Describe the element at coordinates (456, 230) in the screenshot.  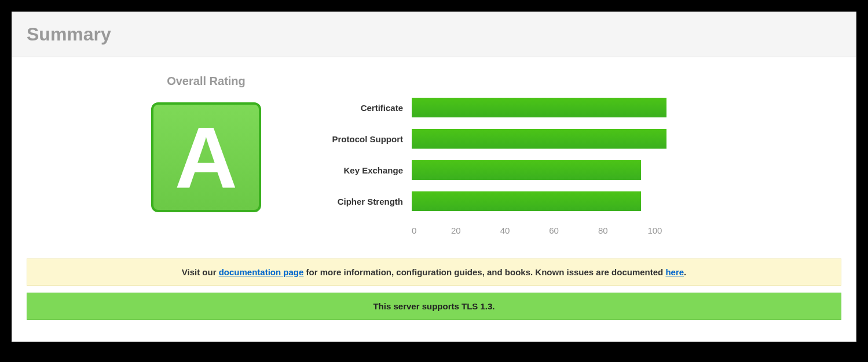
I see `axis-tick: 20` at that location.